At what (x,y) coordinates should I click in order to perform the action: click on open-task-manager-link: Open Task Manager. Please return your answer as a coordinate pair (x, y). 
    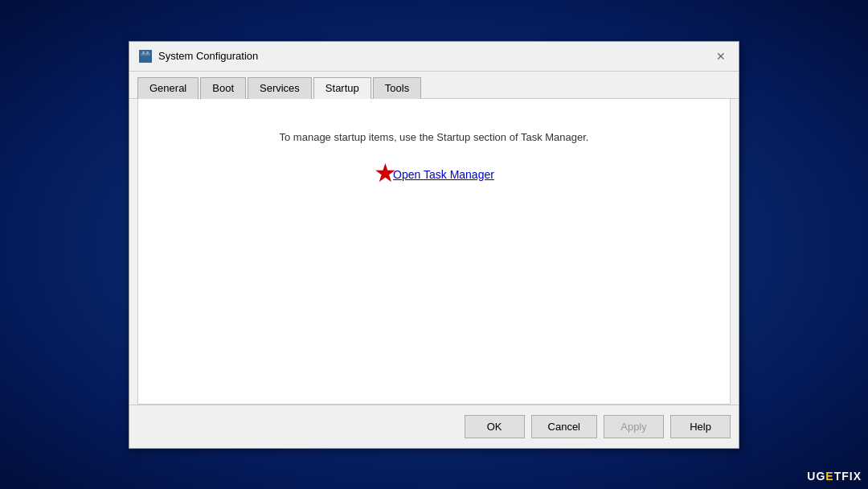
    Looking at the image, I should click on (444, 175).